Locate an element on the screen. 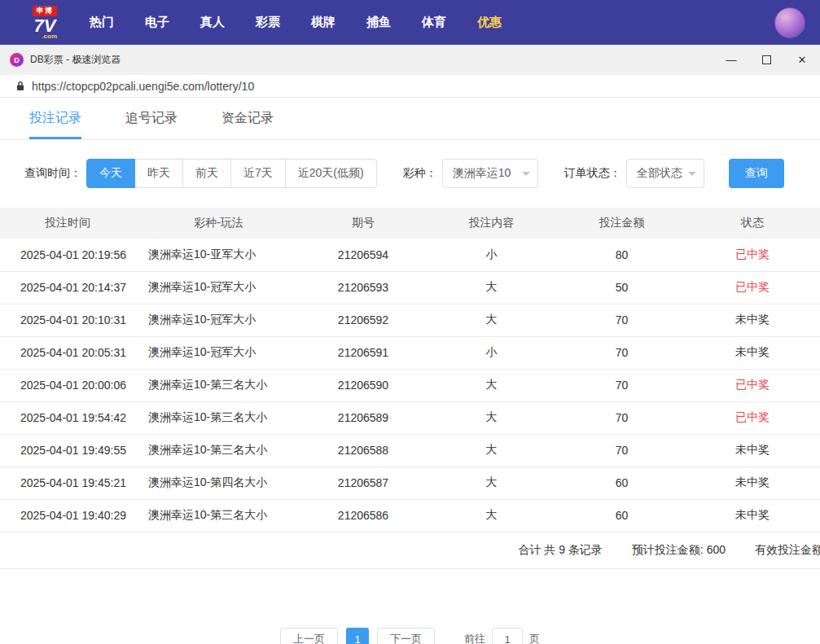  main-nav: 热门电子真人彩票棋牌捕鱼体育优惠 is located at coordinates (432, 23).